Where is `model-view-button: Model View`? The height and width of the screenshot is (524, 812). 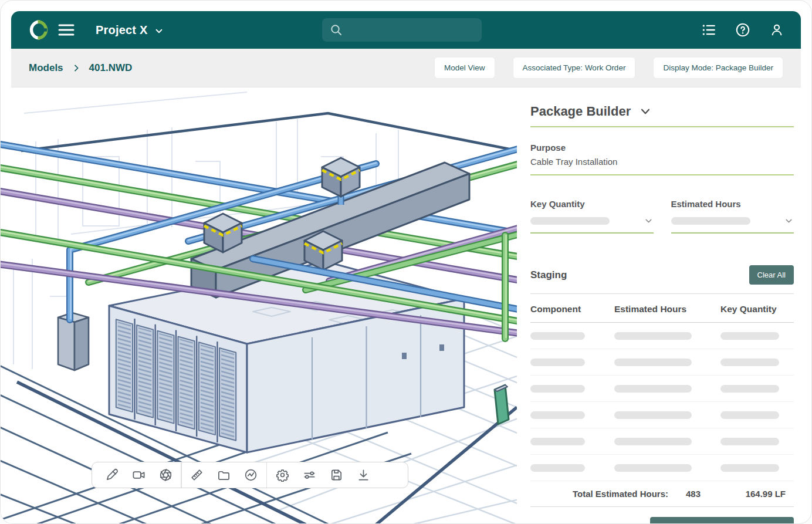
model-view-button: Model View is located at coordinates (465, 68).